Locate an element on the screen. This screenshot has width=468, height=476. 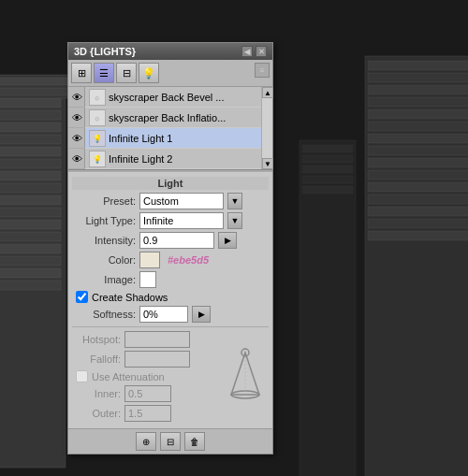
light-type-label: Light Type: is located at coordinates (104, 221).